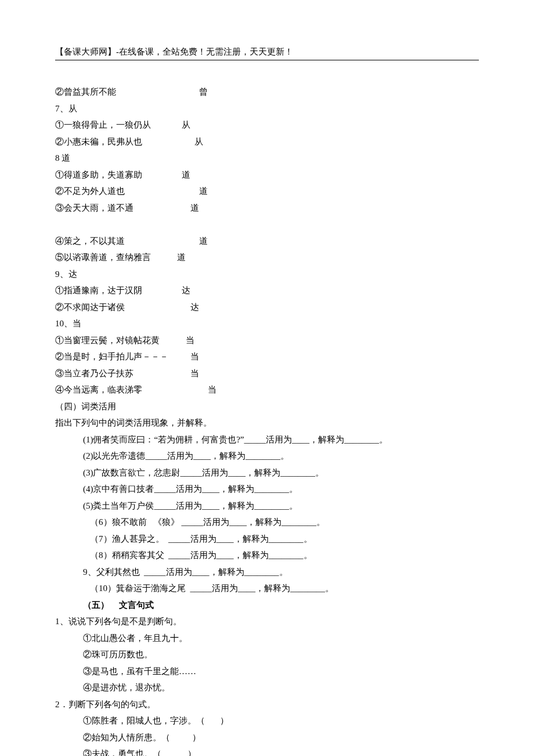 The image size is (534, 756). What do you see at coordinates (267, 751) in the screenshot?
I see `text-line: ③夫战，勇气也。（ ）` at bounding box center [267, 751].